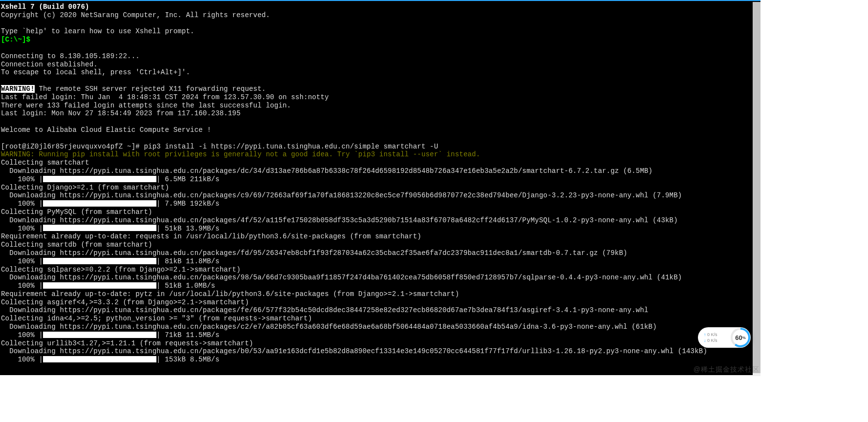 This screenshot has width=868, height=422. What do you see at coordinates (49, 64) in the screenshot?
I see `connection-established: Connection established.` at bounding box center [49, 64].